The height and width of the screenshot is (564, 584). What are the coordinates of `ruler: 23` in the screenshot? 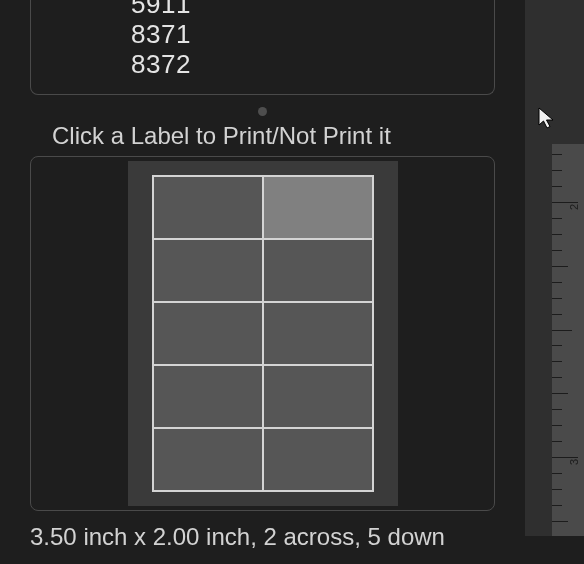 It's located at (568, 340).